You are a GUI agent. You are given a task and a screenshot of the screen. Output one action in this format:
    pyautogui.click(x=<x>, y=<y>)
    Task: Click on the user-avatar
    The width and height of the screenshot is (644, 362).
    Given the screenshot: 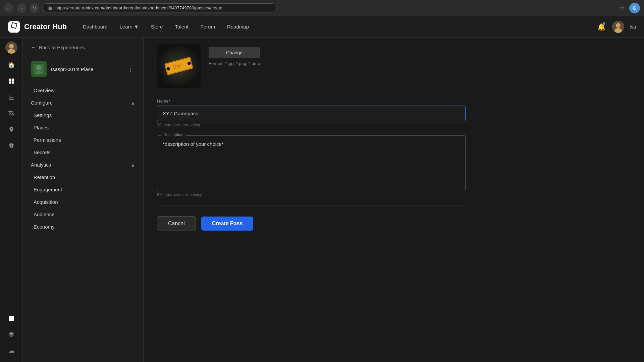 What is the action you would take?
    pyautogui.click(x=618, y=27)
    